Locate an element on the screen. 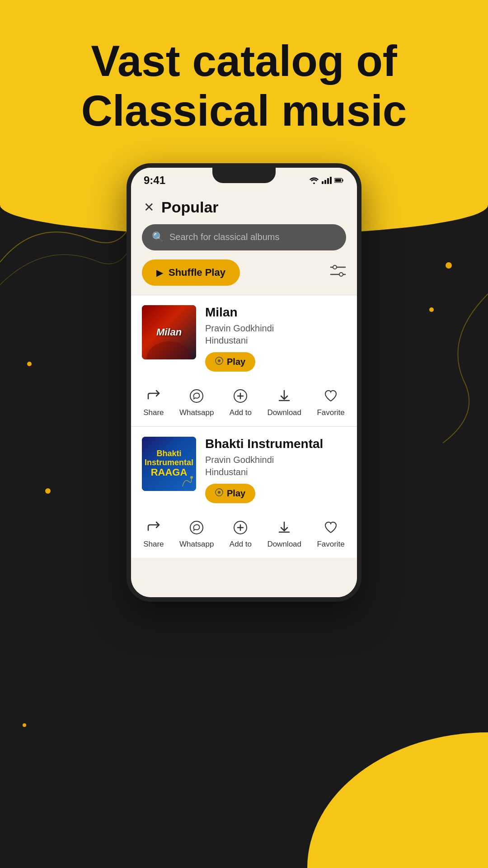 Image resolution: width=488 pixels, height=868 pixels. signal-icon is located at coordinates (327, 180).